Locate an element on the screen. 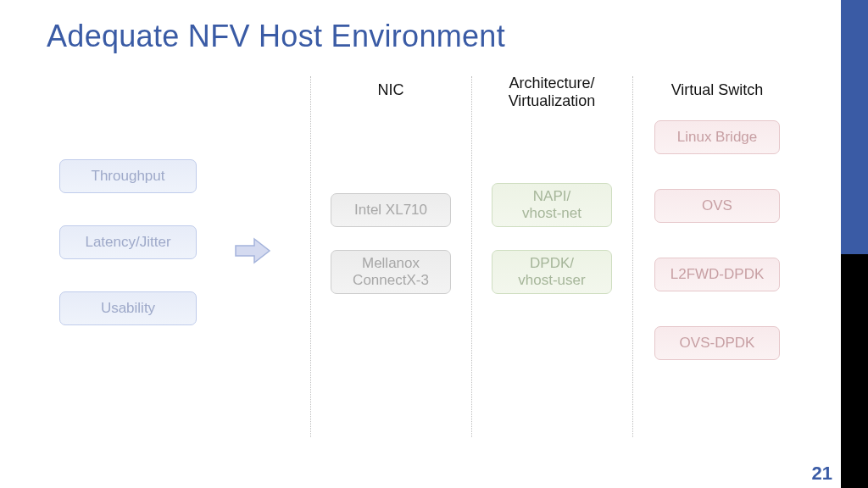 The width and height of the screenshot is (868, 488). metric-usability: Usability is located at coordinates (128, 308).